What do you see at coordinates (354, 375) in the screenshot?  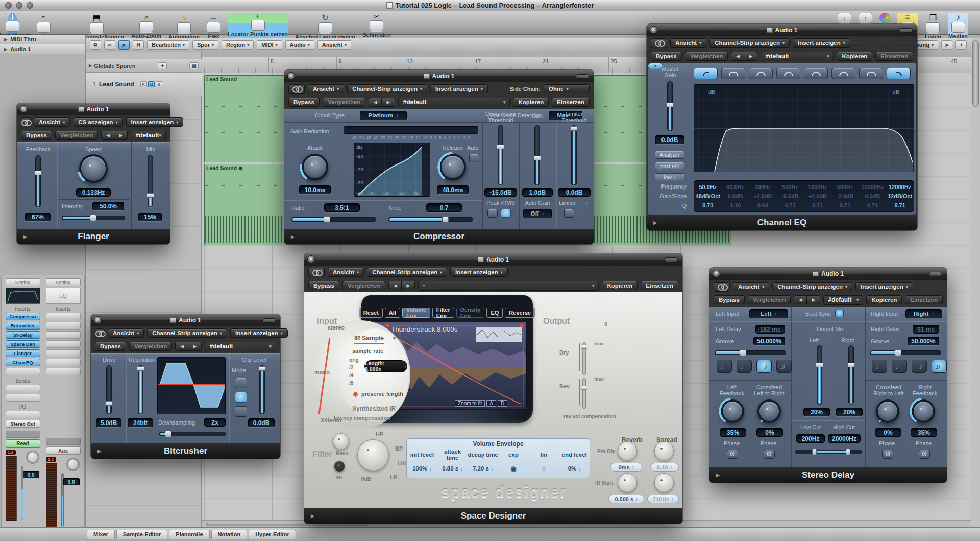 I see `sample-rate-option: /4` at bounding box center [354, 375].